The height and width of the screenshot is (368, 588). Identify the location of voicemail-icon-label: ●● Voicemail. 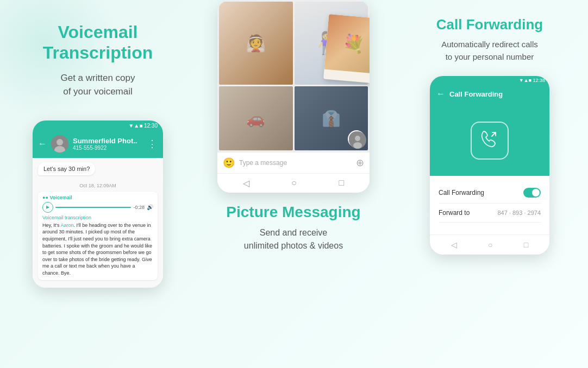
(58, 198).